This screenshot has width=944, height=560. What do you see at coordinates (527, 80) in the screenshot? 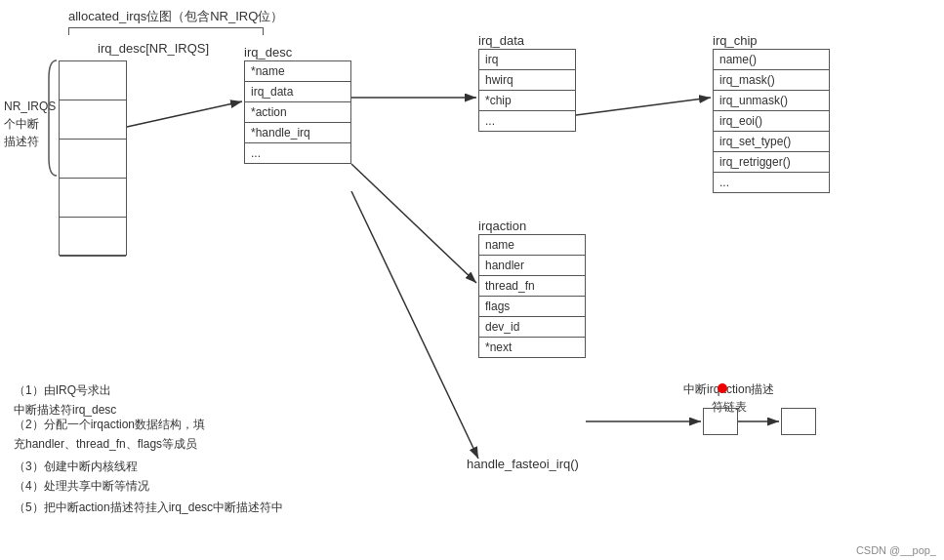
I see `irqdata-hwirq: hwirq` at bounding box center [527, 80].